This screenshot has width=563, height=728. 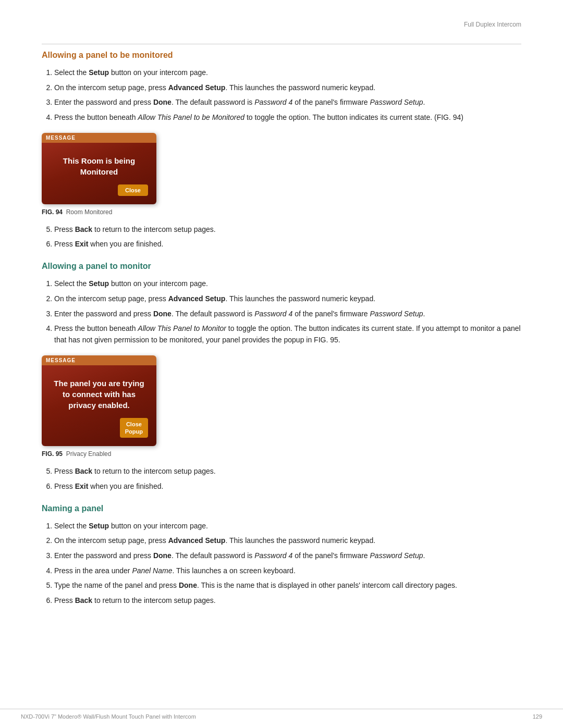 I want to click on section2-heading: Allowing a panel to monitor, so click(x=282, y=266).